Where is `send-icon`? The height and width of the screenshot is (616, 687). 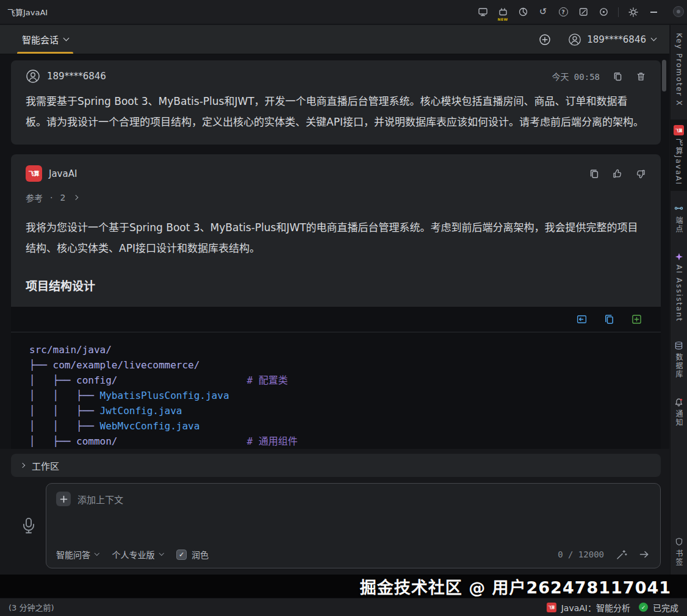 send-icon is located at coordinates (644, 554).